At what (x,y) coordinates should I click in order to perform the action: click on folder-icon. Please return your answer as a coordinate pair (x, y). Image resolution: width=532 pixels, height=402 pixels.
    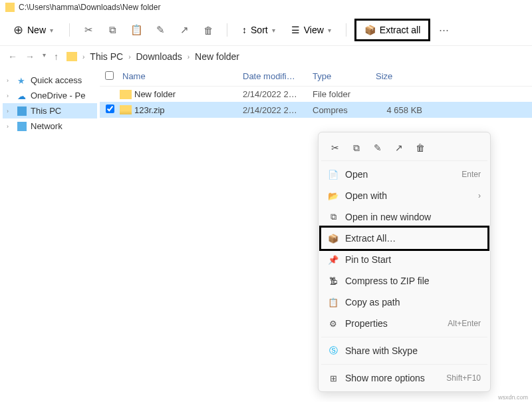
    Looking at the image, I should click on (10, 7).